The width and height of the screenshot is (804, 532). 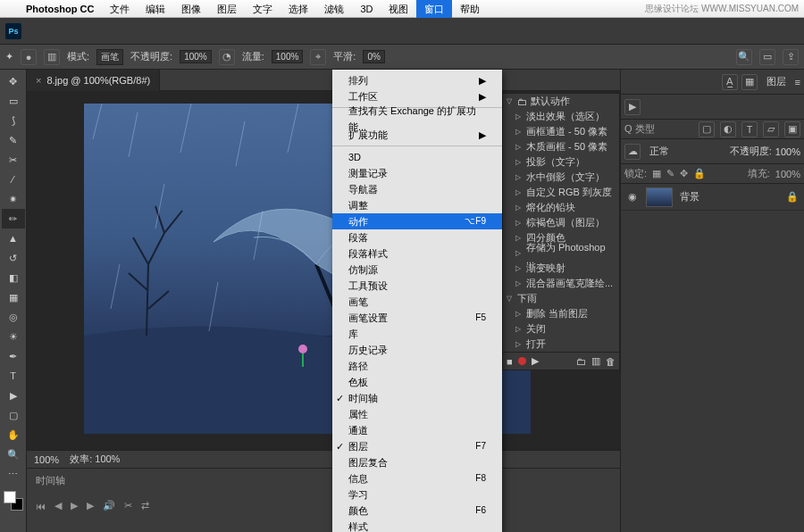 I want to click on timeline-split-icon: ✂, so click(x=129, y=505).